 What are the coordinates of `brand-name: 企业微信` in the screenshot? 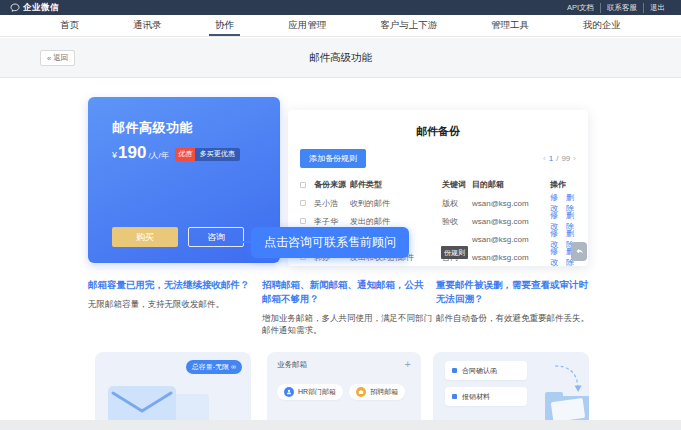 It's located at (41, 8).